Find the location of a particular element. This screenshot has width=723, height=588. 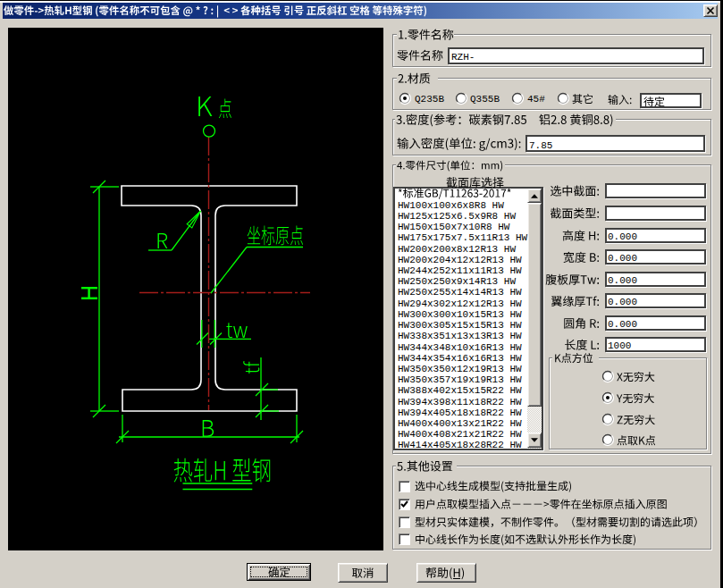

svg-text: HW394x405x18x18R22 HW is located at coordinates (459, 413).